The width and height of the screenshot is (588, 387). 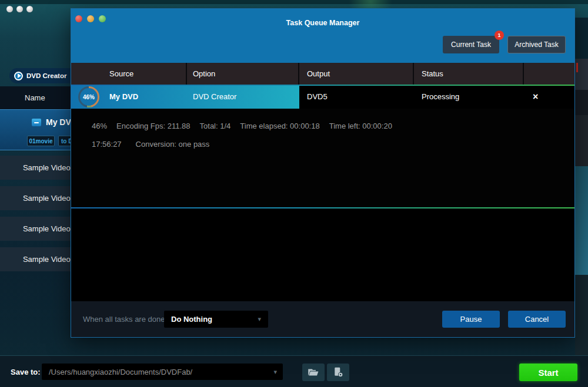 What do you see at coordinates (215, 126) in the screenshot?
I see `detail-total: Total: 1/4` at bounding box center [215, 126].